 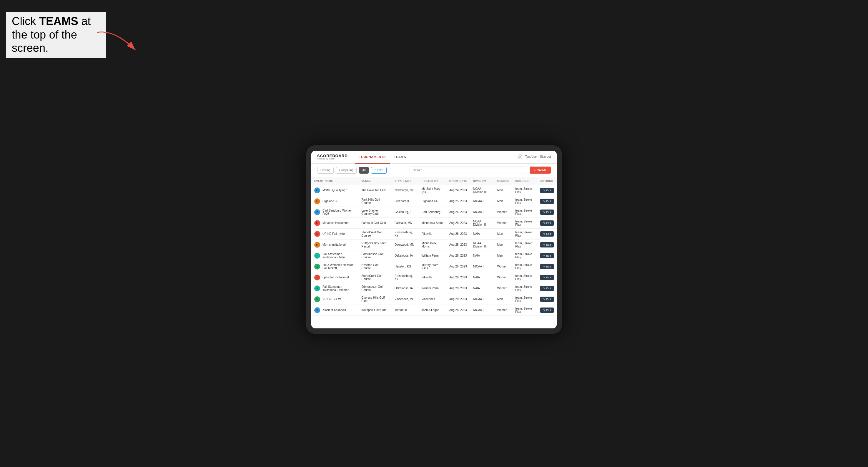 I want to click on cell-date-2: Aug 26, 2023, so click(x=458, y=212).